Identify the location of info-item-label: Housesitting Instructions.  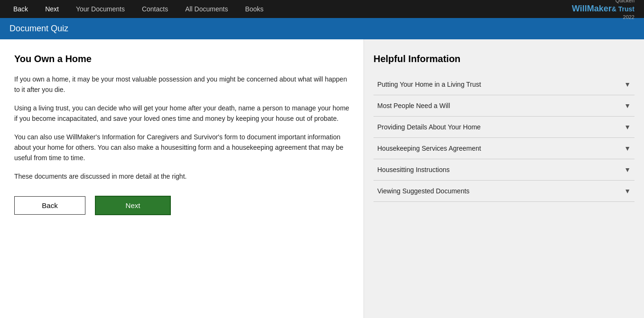
(414, 170).